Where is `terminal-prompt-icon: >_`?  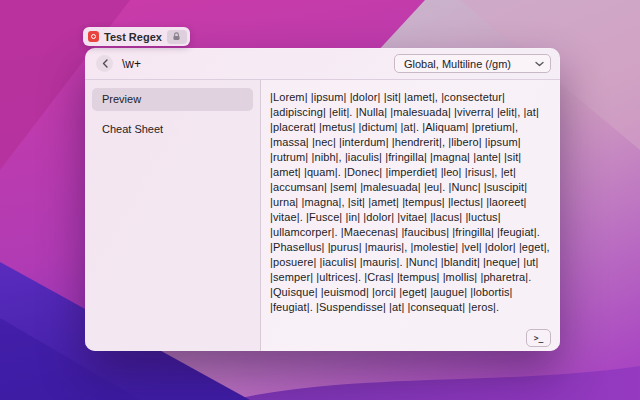 terminal-prompt-icon: >_ is located at coordinates (539, 338).